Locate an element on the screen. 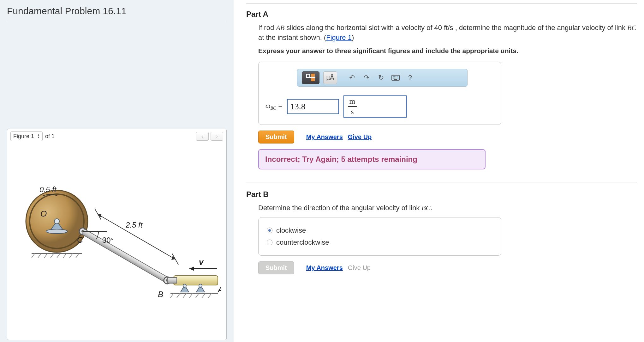 The image size is (644, 342). part-separator is located at coordinates (442, 182).